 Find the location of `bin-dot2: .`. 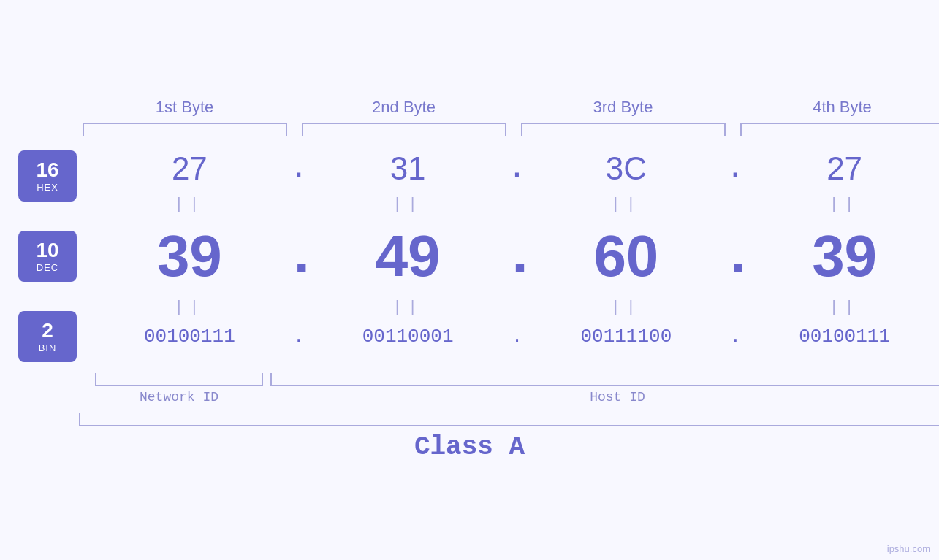

bin-dot2: . is located at coordinates (517, 337).